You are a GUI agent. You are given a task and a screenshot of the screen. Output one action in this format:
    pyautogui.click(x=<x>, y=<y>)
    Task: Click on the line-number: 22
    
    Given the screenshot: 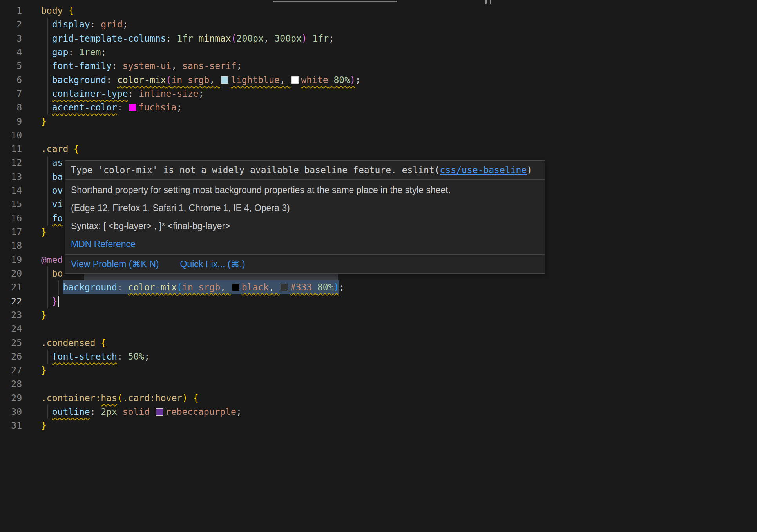 What is the action you would take?
    pyautogui.click(x=11, y=302)
    